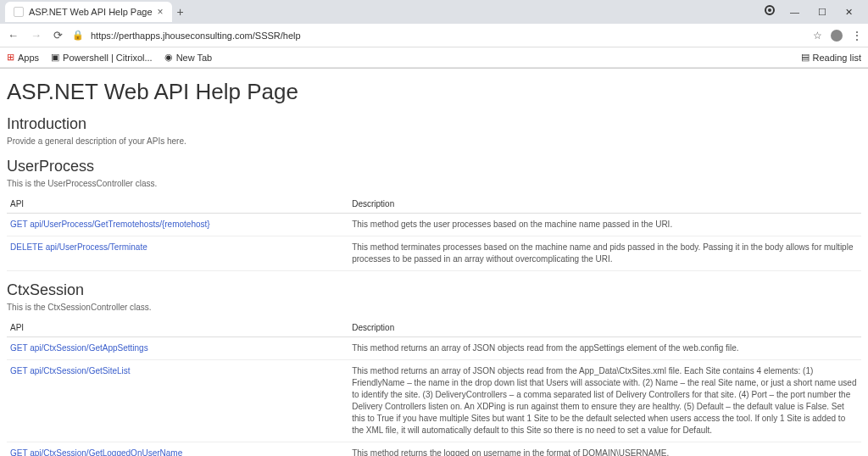 This screenshot has width=868, height=456. Describe the element at coordinates (23, 58) in the screenshot. I see `bookmark-apps: ⊞ Apps` at that location.